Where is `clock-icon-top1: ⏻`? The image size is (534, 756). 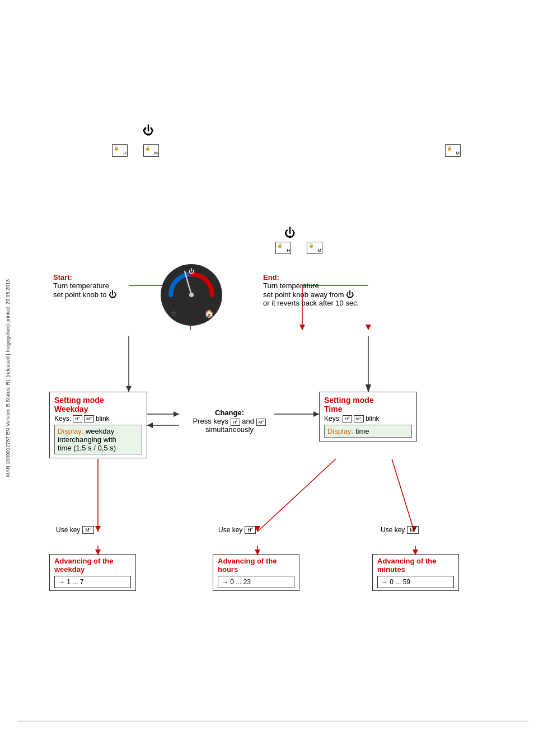
clock-icon-top1: ⏻ is located at coordinates (148, 131).